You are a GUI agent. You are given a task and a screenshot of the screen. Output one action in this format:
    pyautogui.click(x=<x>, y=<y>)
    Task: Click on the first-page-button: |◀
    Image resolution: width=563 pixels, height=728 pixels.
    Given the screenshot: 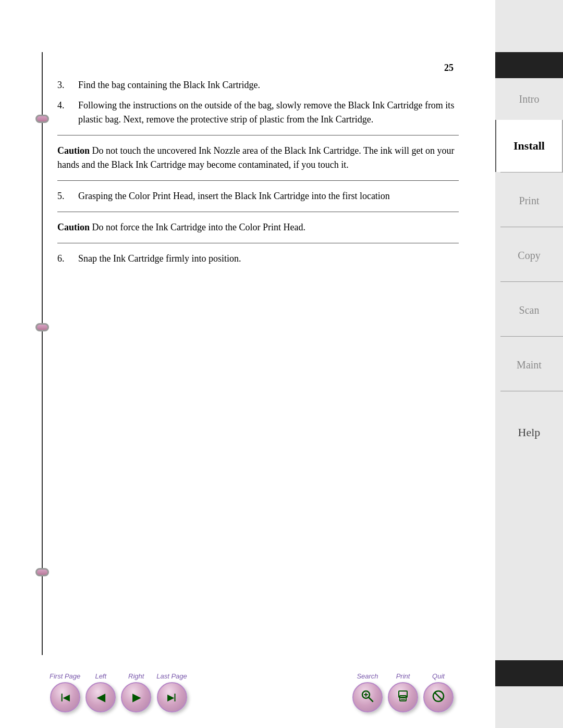 What is the action you would take?
    pyautogui.click(x=65, y=697)
    